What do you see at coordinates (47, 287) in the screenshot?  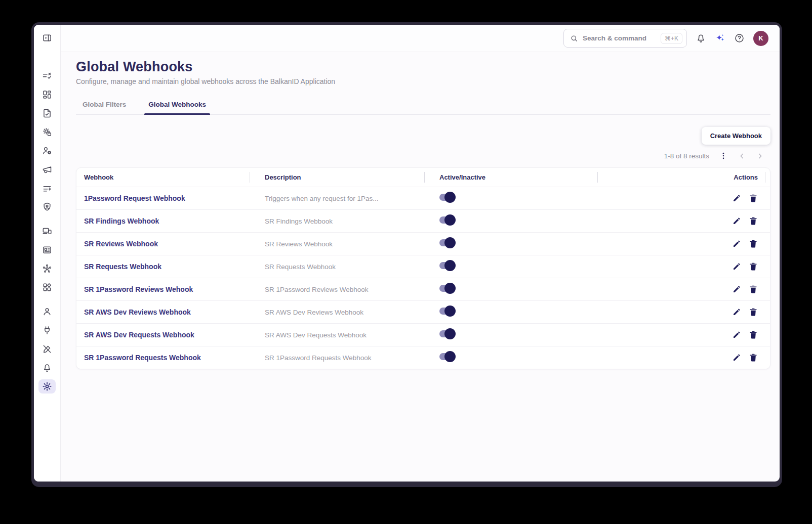 I see `sidebar-item-apps` at bounding box center [47, 287].